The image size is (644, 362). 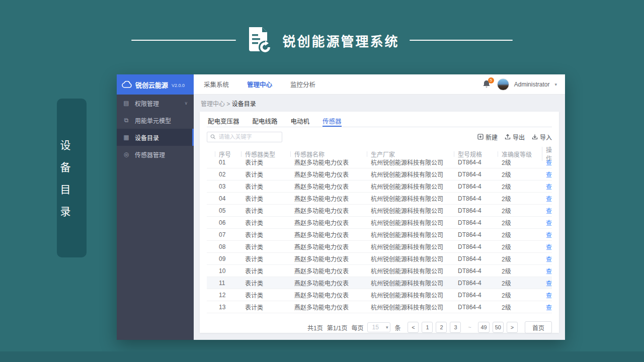 I want to click on import-button: 导入, so click(x=542, y=137).